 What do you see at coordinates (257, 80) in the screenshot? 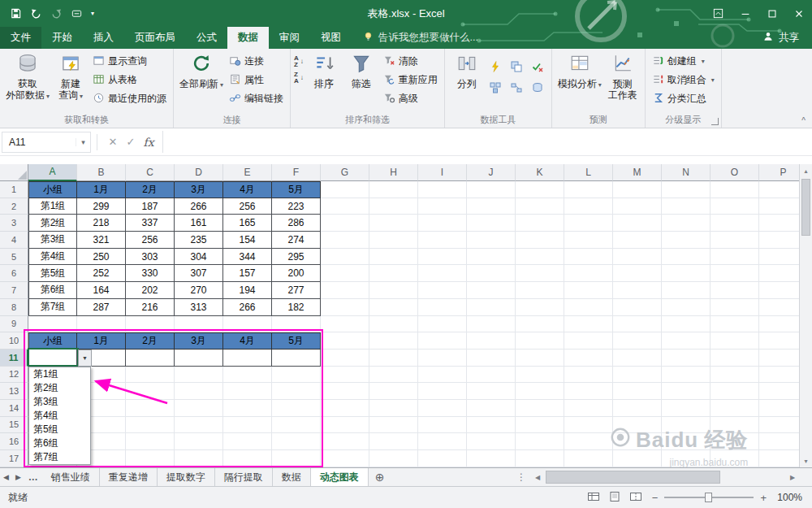
I see `properties-button: 属性` at bounding box center [257, 80].